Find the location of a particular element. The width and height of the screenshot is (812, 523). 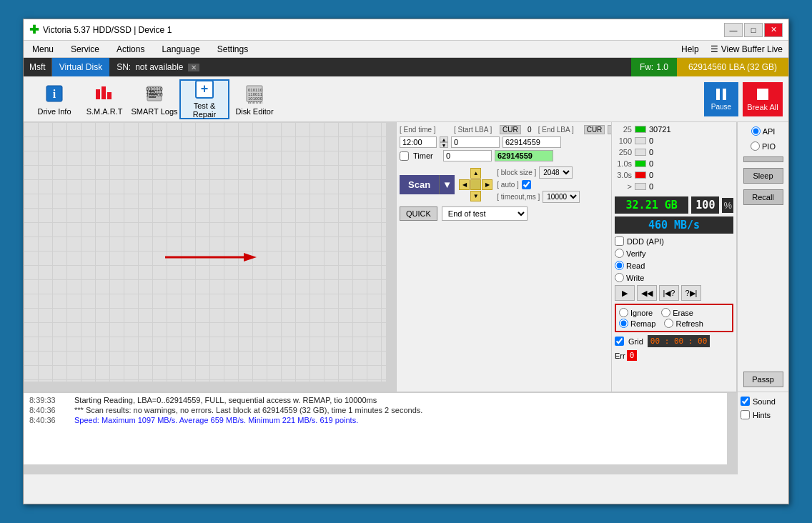

verify-radio is located at coordinates (619, 253).